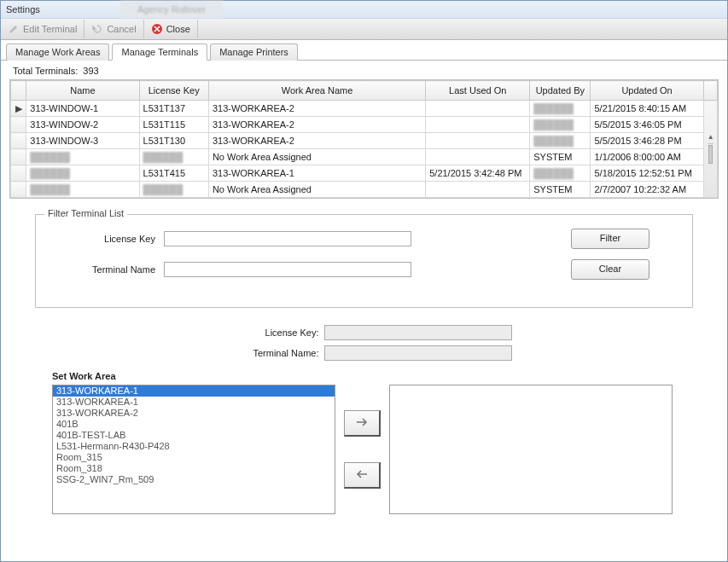 Image resolution: width=728 pixels, height=562 pixels. What do you see at coordinates (610, 239) in the screenshot?
I see `filter-button: Filter` at bounding box center [610, 239].